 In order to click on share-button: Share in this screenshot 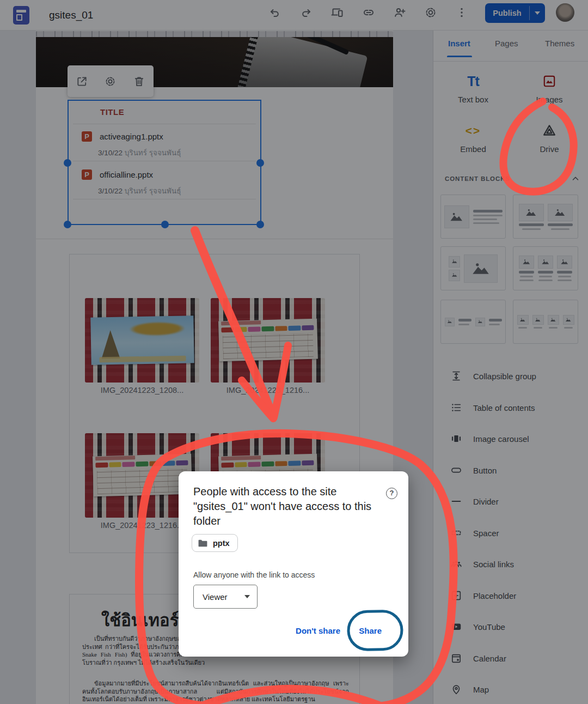, I will do `click(370, 631)`.